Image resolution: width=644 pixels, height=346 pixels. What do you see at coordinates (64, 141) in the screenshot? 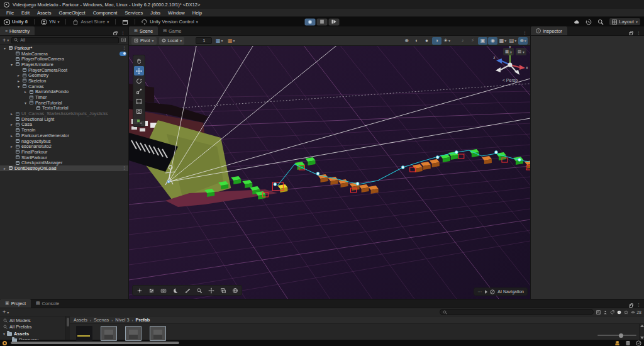
I see `hierarchy-item-nagoyacitybus: nagoyacitybus` at bounding box center [64, 141].